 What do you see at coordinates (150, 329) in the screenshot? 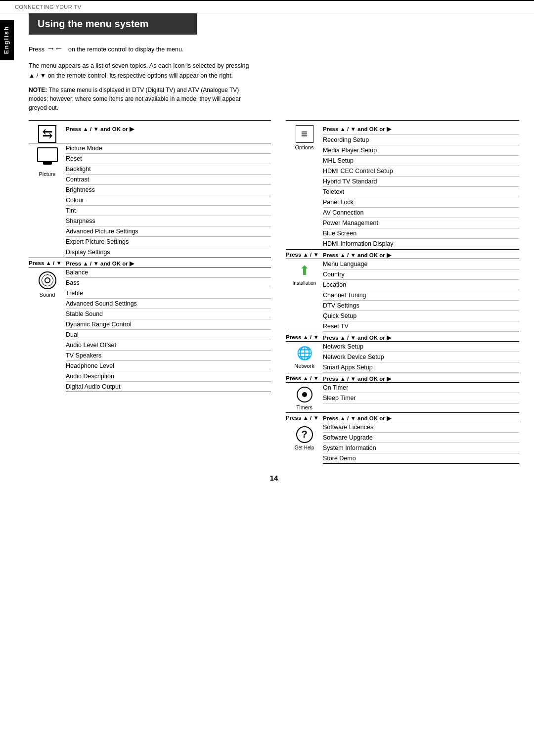
I see `sound-group: Sound Balance Bass Treble Advanced Sound…` at bounding box center [150, 329].